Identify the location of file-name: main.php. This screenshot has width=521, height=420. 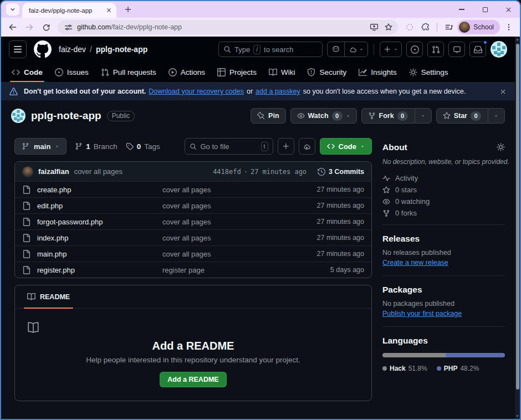
(96, 254).